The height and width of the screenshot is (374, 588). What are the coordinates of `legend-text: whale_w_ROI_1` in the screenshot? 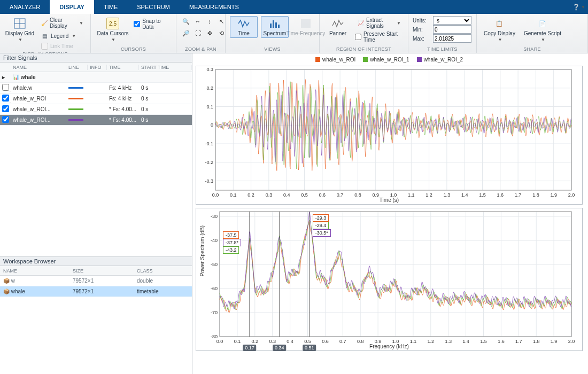 It's located at (389, 60).